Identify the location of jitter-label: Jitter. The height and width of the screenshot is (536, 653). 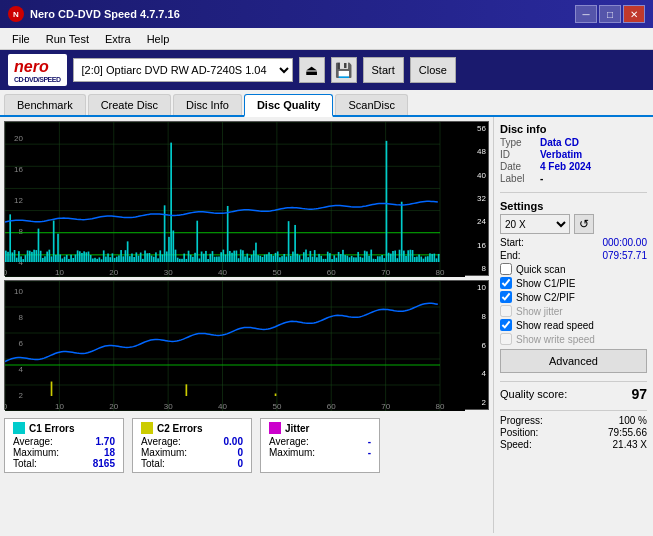
(297, 428).